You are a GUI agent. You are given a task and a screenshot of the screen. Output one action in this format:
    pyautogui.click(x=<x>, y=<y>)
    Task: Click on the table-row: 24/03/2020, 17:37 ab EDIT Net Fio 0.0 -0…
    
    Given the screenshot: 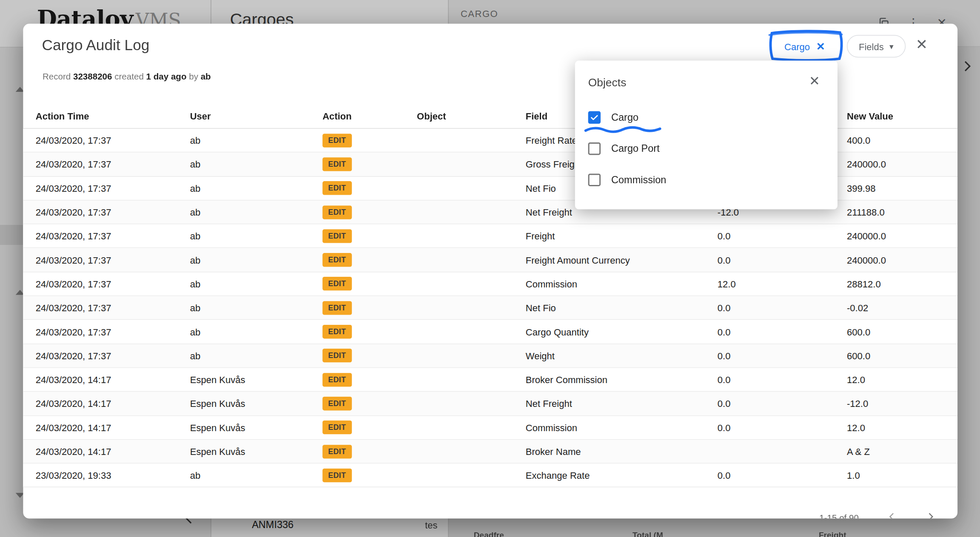 What is the action you would take?
    pyautogui.click(x=490, y=308)
    